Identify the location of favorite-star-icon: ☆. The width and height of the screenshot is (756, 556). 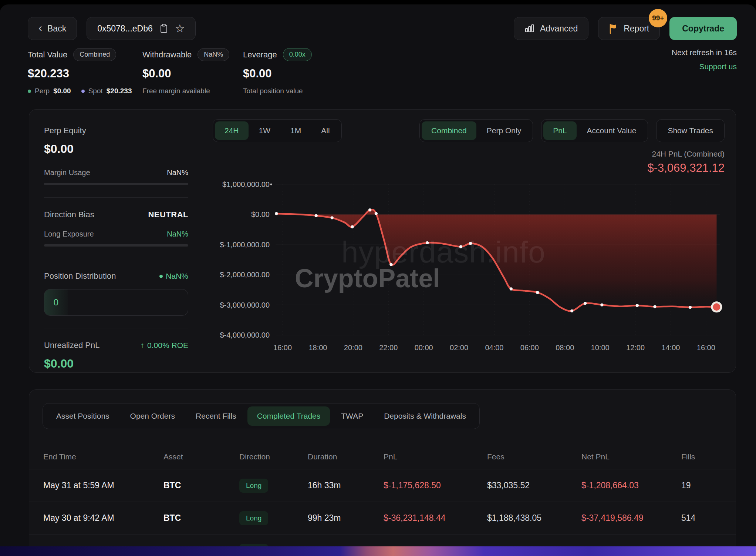
(180, 29).